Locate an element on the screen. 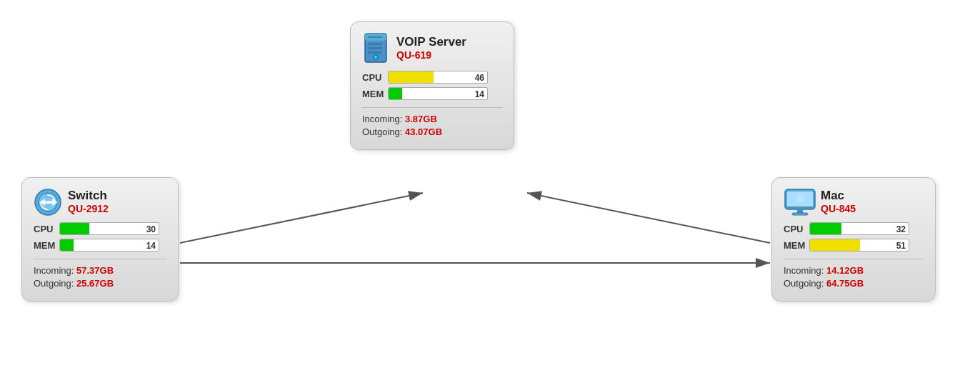 This screenshot has height=383, width=980. voip-outgoing-value: 43.07GB is located at coordinates (424, 131).